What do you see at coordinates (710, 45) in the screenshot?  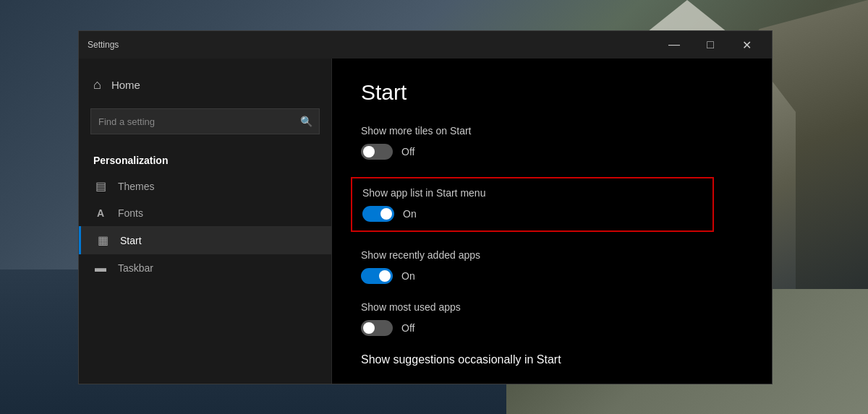 I see `maximize-button: □` at bounding box center [710, 45].